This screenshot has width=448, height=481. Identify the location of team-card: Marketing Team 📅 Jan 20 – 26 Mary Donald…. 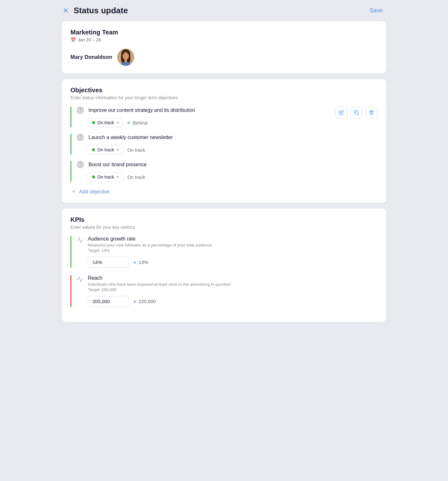
(224, 47).